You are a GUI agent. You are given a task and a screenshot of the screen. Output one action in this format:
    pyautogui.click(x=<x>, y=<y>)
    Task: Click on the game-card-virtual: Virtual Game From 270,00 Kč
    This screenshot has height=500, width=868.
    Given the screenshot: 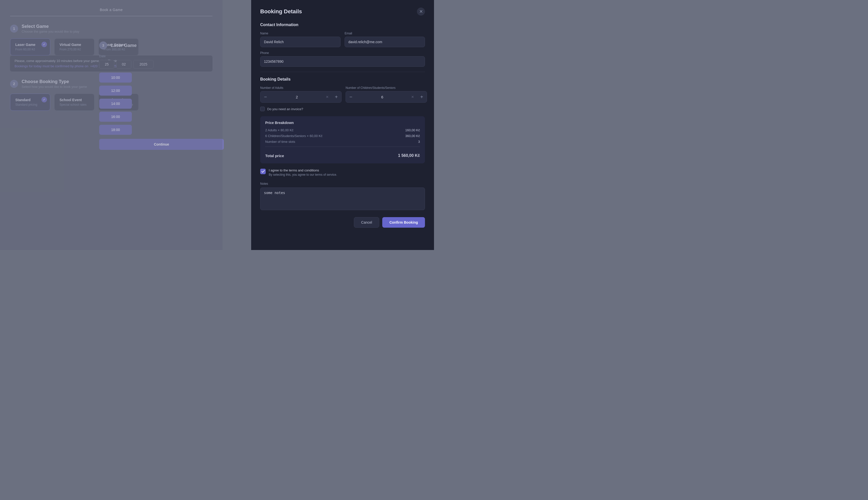 What is the action you would take?
    pyautogui.click(x=74, y=47)
    